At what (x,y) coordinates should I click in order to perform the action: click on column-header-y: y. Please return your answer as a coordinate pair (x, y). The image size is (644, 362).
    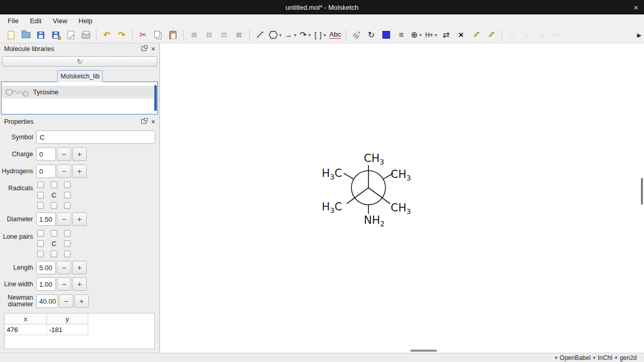
    Looking at the image, I should click on (68, 319).